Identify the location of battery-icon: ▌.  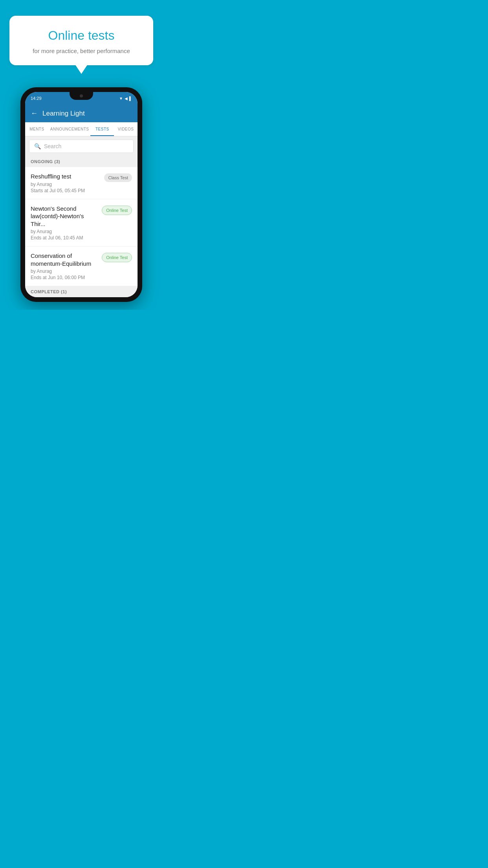
(130, 98).